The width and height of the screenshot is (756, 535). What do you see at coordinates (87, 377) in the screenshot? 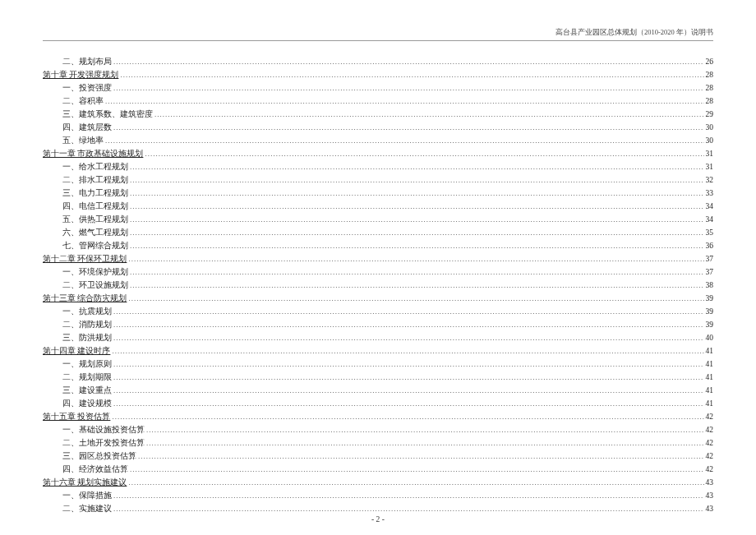
I see `toc-label: 二、规划期限` at bounding box center [87, 377].